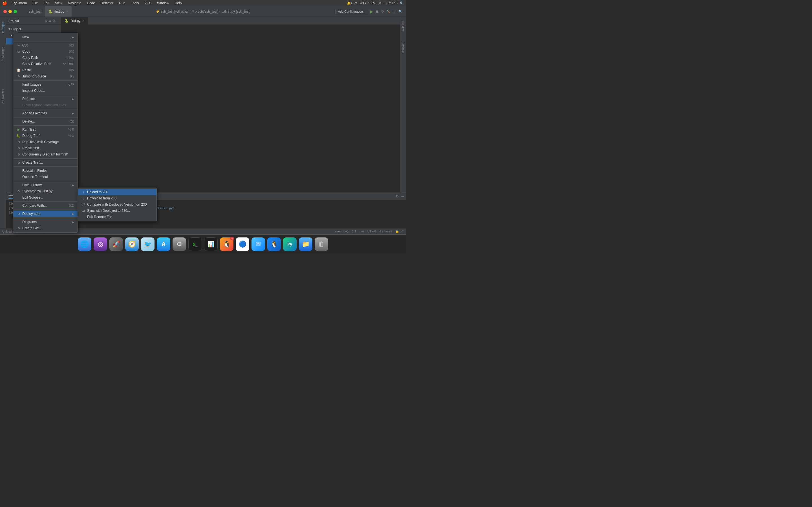 The height and width of the screenshot is (507, 812). I want to click on deploy-download: ↓ Download from 230, so click(117, 199).